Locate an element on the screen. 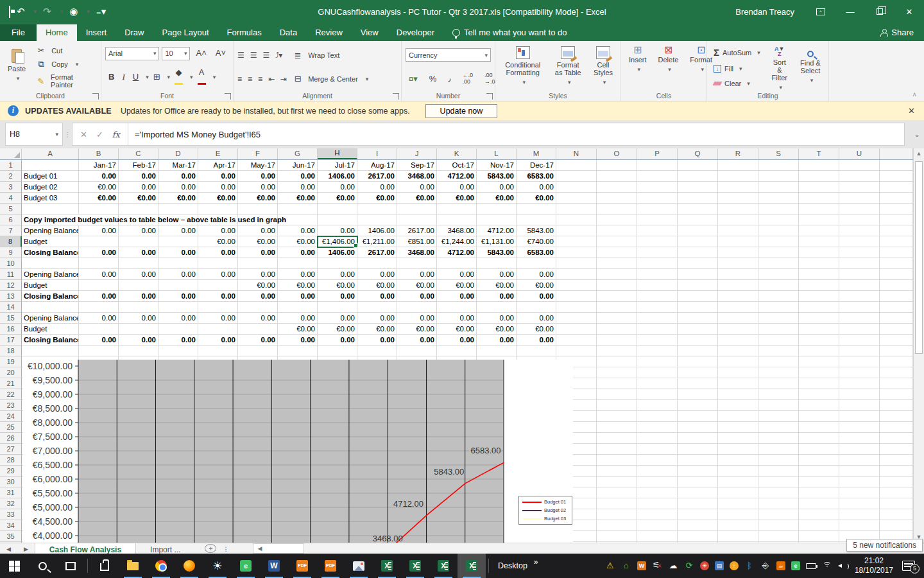 The width and height of the screenshot is (924, 578). row-header-13: 13 is located at coordinates (11, 297).